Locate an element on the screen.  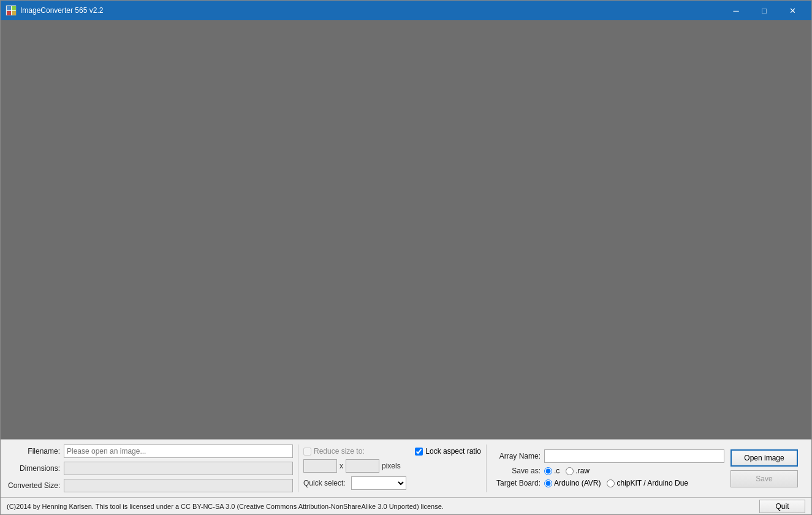
save-as-radio-group: .c .raw is located at coordinates (567, 471).